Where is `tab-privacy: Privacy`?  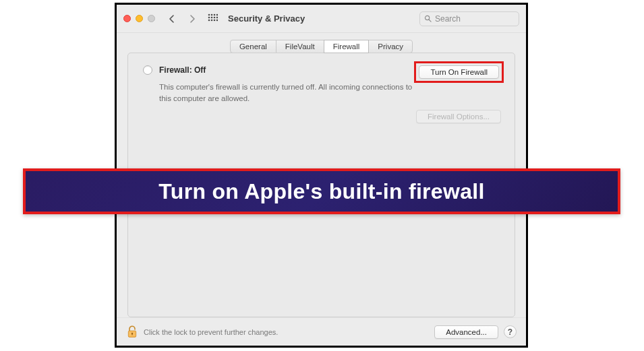
tab-privacy: Privacy is located at coordinates (390, 46).